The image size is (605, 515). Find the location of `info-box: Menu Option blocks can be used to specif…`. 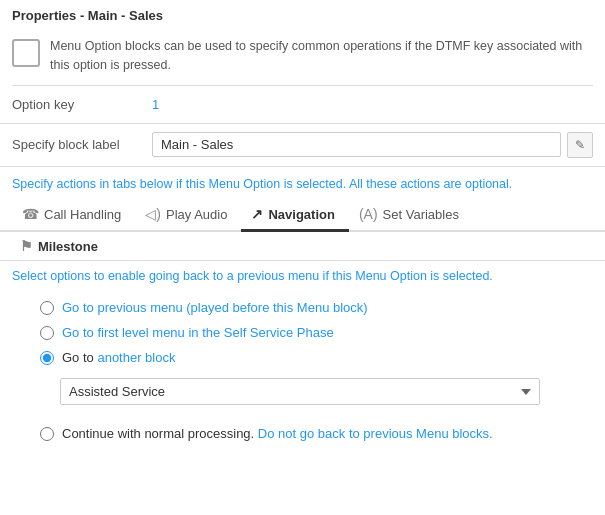

info-box: Menu Option blocks can be used to specif… is located at coordinates (302, 57).